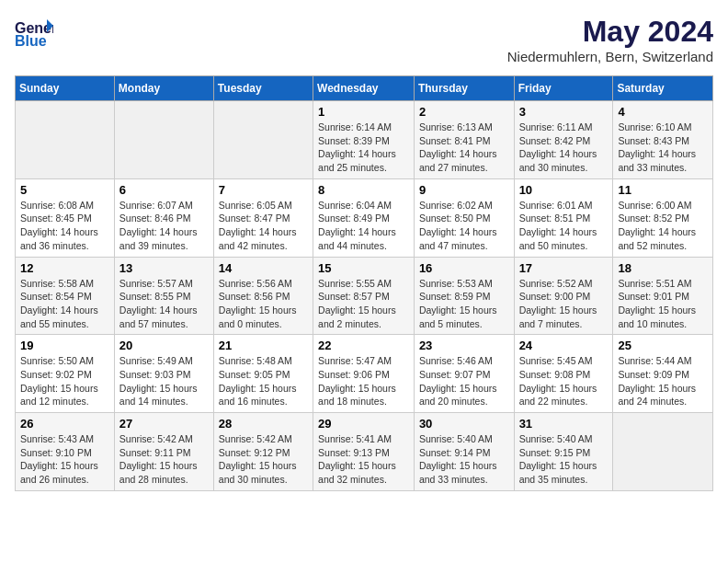 This screenshot has width=728, height=563. Describe the element at coordinates (564, 226) in the screenshot. I see `day-detail: Sunrise: 6:01 AM Sunset: 8:51 PM Dayligh…` at that location.